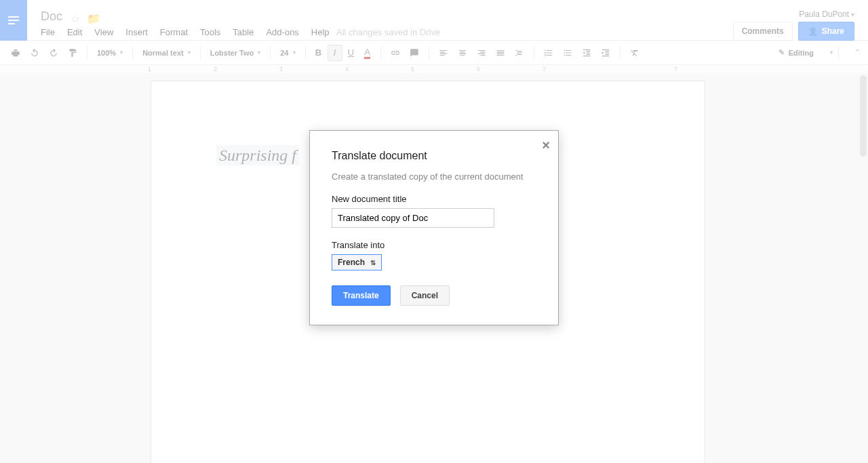 The height and width of the screenshot is (463, 868). Describe the element at coordinates (425, 296) in the screenshot. I see `cancel-button: Cancel` at that location.